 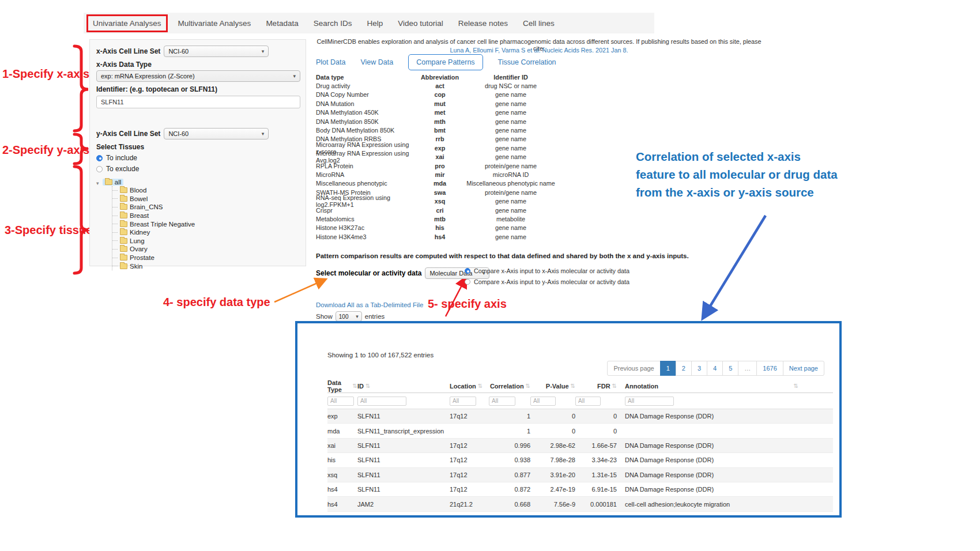 I want to click on table-row: mdaSLFN11_transcript_expression100, so click(x=580, y=431).